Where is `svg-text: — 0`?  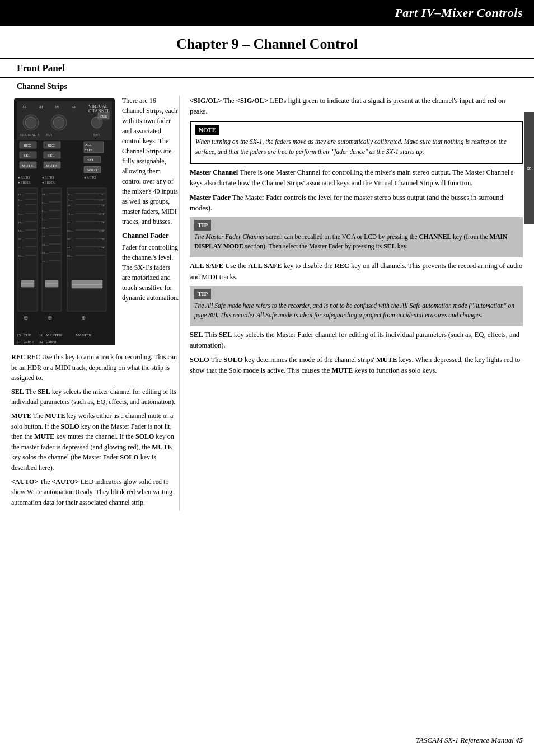
svg-text: — 0 is located at coordinates (100, 195).